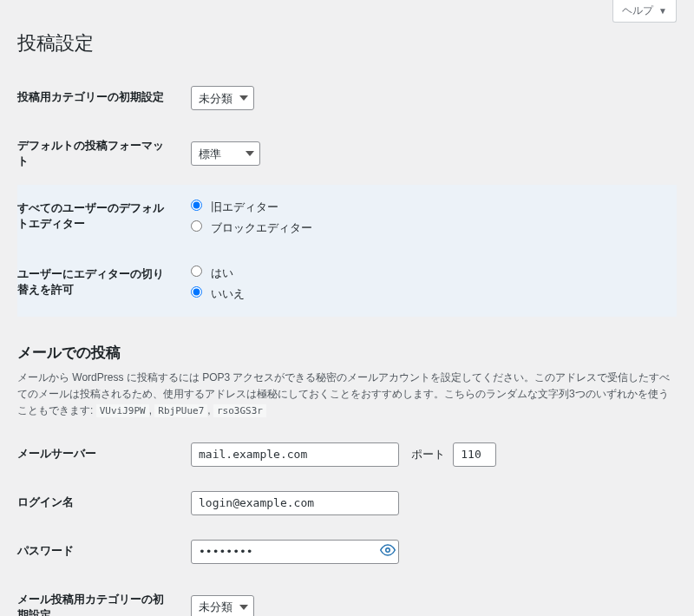  Describe the element at coordinates (222, 606) in the screenshot. I see `mail-category-select: 未分類` at that location.